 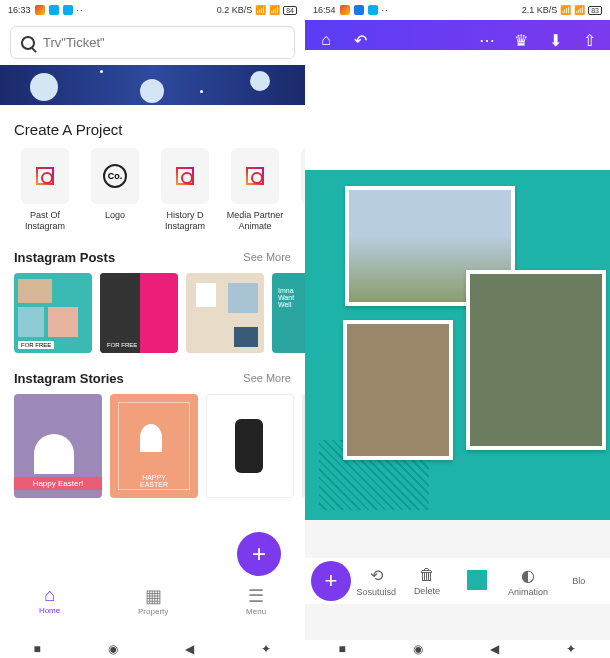 What do you see at coordinates (64, 258) in the screenshot?
I see `instagram-posts-title: Instagram Posts` at bounding box center [64, 258].